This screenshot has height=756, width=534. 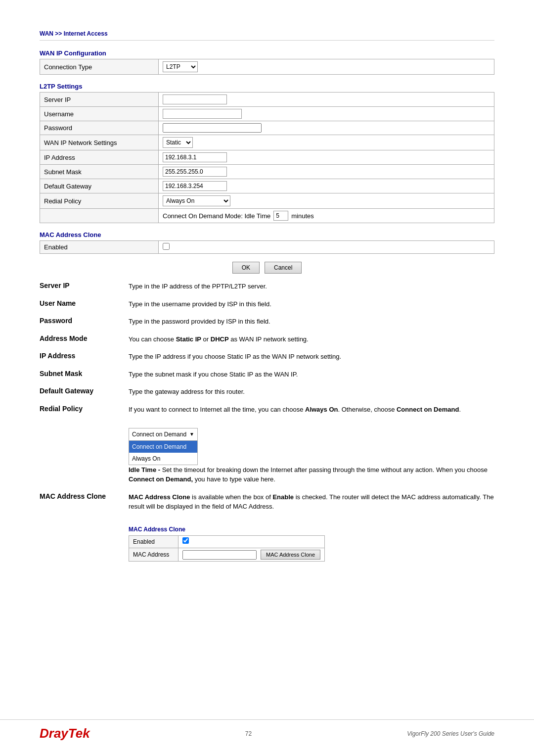 I want to click on breadcrumb: WAN >> Internet Access, so click(x=267, y=35).